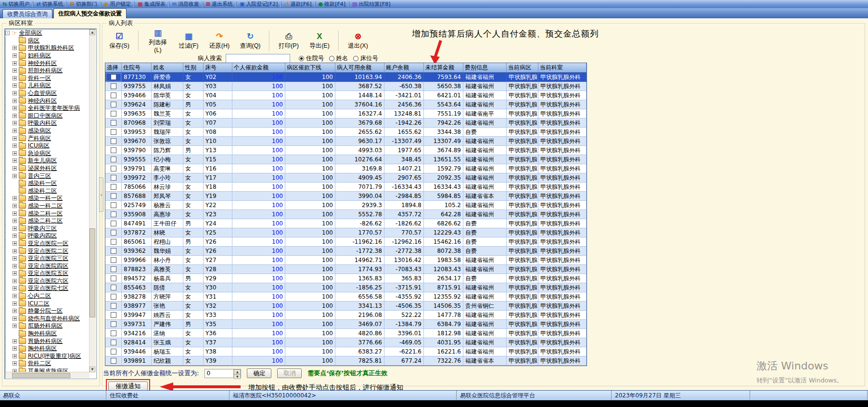  What do you see at coordinates (346, 325) in the screenshot?
I see `table-row: 939731严建伟男Y351001003469.07-1384.796384.7…` at bounding box center [346, 325].